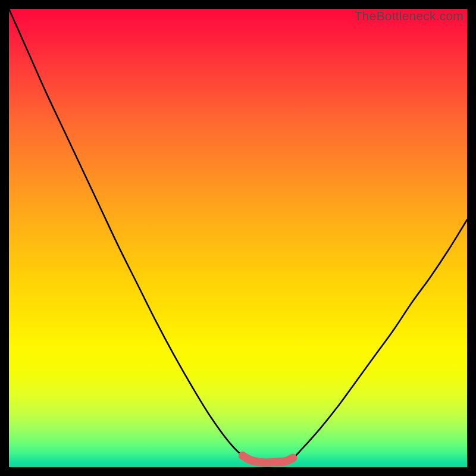 The width and height of the screenshot is (476, 476). Describe the element at coordinates (409, 16) in the screenshot. I see `watermark-text: TheBottleneck.com` at that location.